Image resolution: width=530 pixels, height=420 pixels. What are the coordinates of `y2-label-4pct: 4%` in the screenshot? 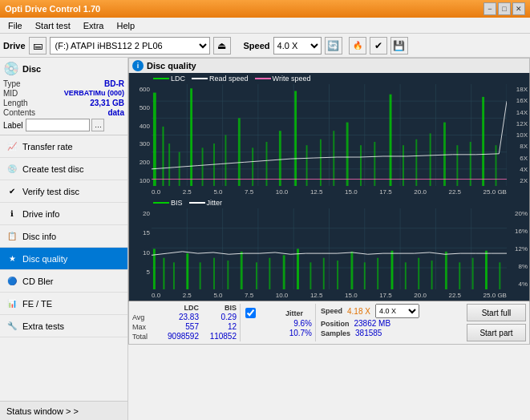 It's located at (518, 284).